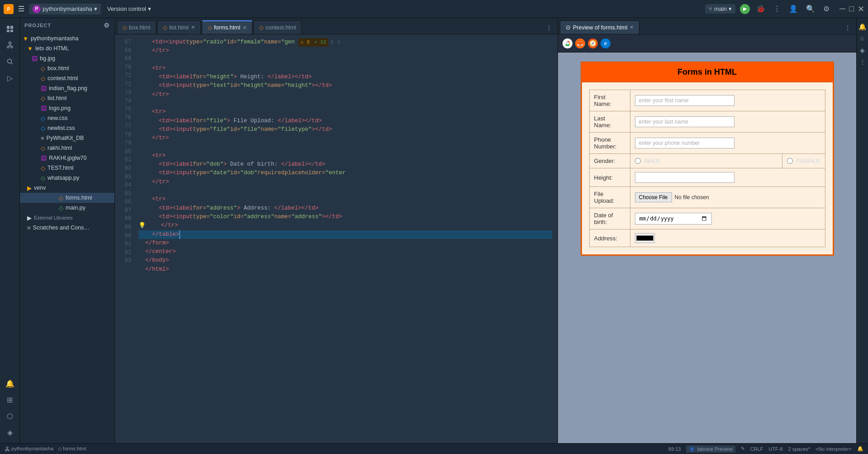 This screenshot has width=868, height=454. I want to click on build-icon: 🐞, so click(761, 9).